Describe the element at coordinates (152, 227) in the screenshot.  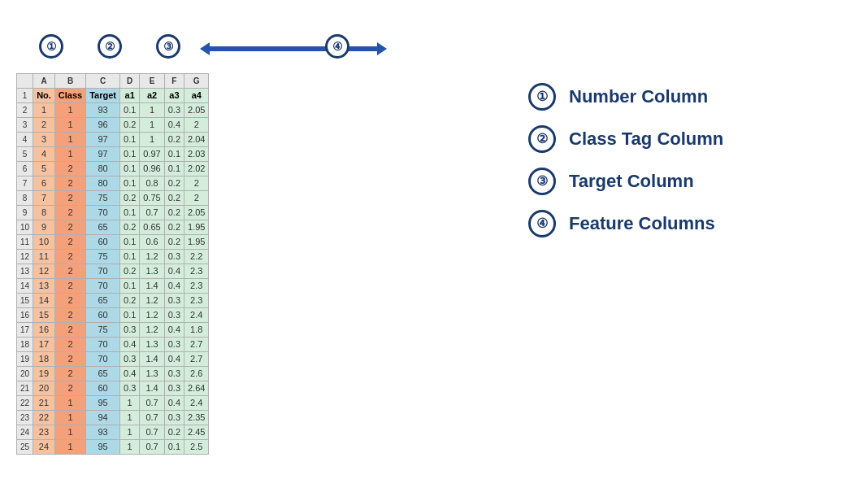
I see `cell-a2: 0.65` at that location.